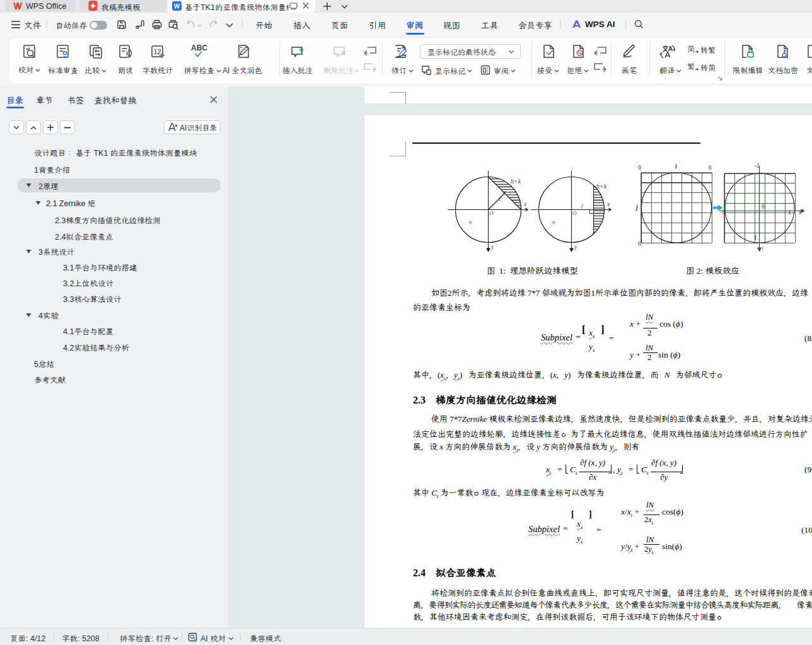 This screenshot has height=645, width=812. Describe the element at coordinates (158, 52) in the screenshot. I see `svg-text: 12` at that location.